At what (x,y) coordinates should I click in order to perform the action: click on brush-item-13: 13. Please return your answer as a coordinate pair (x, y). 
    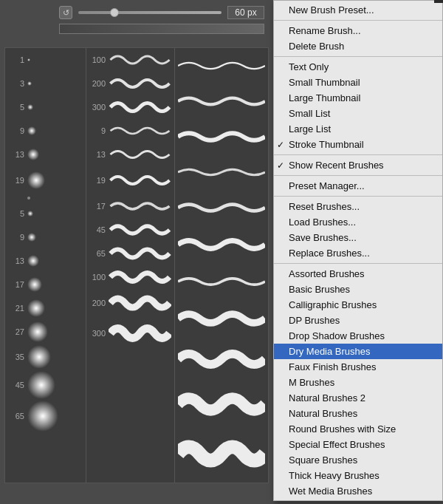
    Looking at the image, I should click on (46, 154).